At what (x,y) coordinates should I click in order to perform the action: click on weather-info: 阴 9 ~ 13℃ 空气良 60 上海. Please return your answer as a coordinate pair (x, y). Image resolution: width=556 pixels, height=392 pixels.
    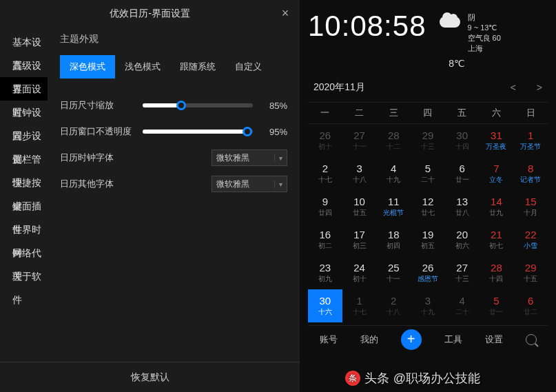
    Looking at the image, I should click on (484, 33).